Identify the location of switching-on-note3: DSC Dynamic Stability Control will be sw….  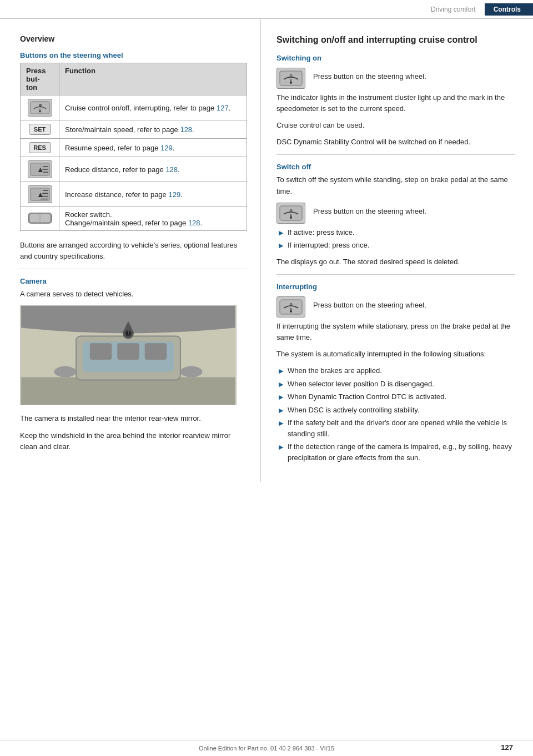
(396, 142).